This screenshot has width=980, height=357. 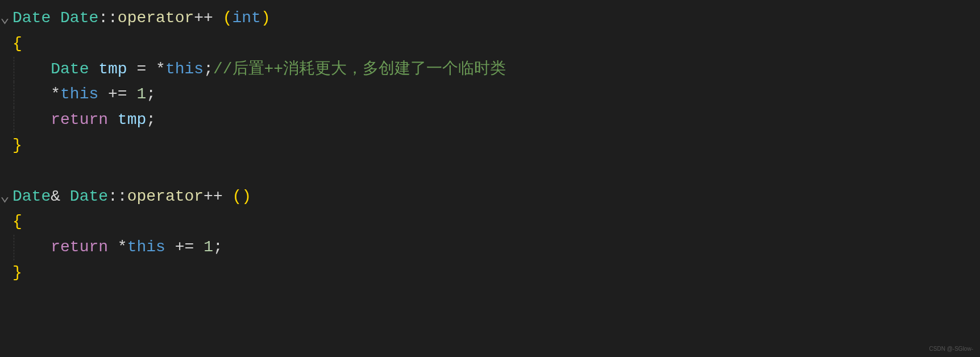 What do you see at coordinates (141, 69) in the screenshot?
I see `token-operator: =` at bounding box center [141, 69].